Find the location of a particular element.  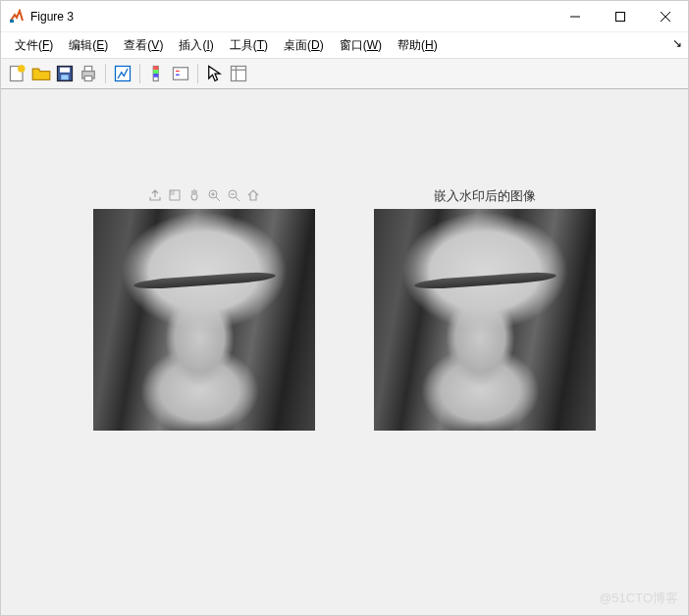

page-watermark: @51CTO博客 is located at coordinates (638, 598).